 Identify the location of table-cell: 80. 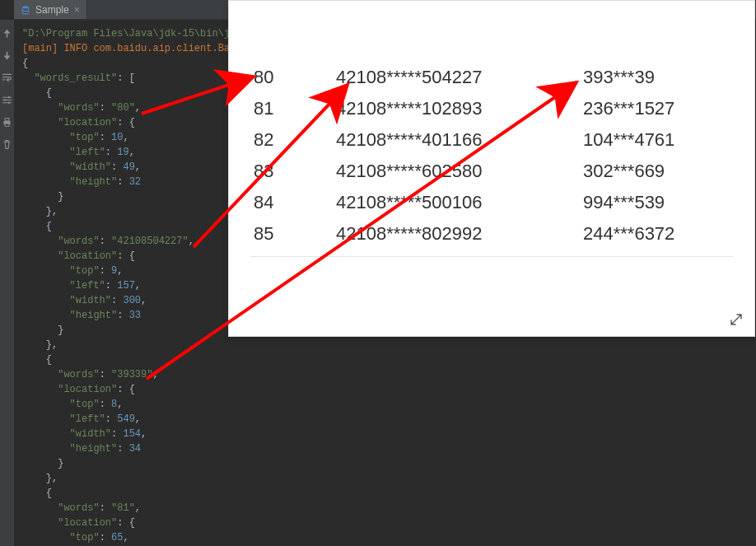
(292, 77).